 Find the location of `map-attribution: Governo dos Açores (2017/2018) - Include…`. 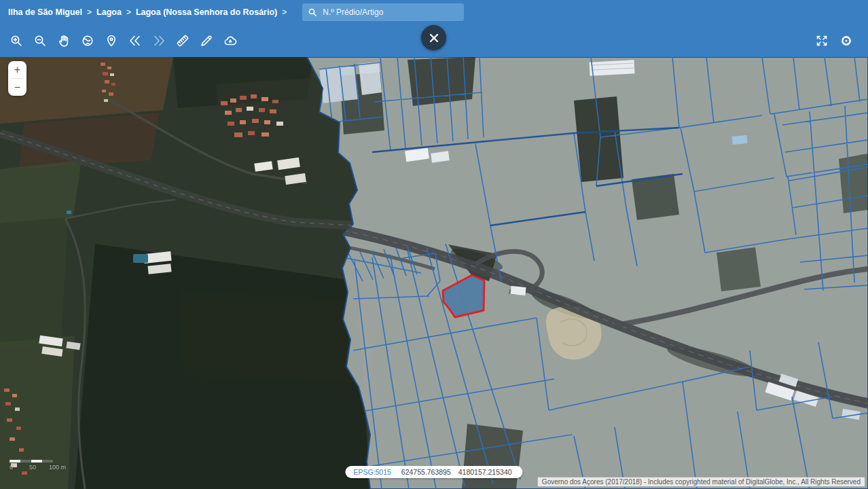

map-attribution: Governo dos Açores (2017/2018) - Include… is located at coordinates (701, 482).